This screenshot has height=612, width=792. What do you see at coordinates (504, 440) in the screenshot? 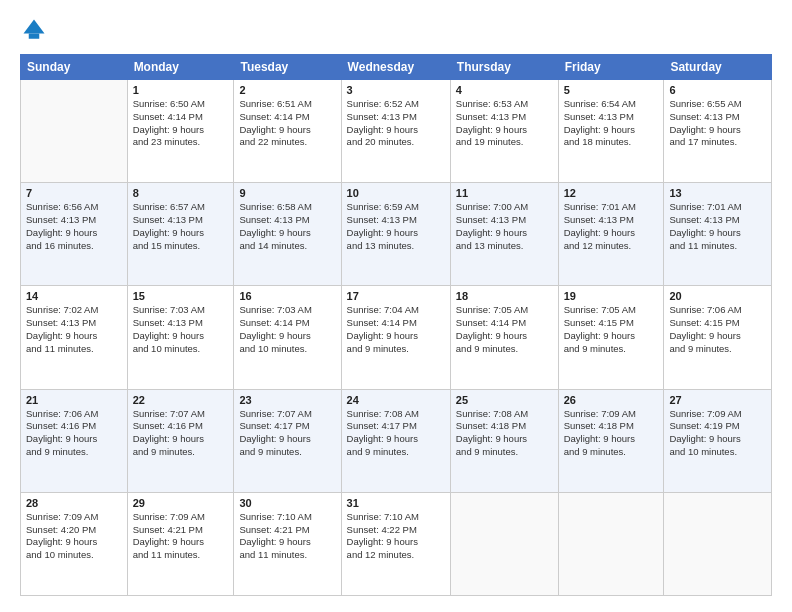
I see `calendar-cell: 25Sunrise: 7:08 AM Sunset: 4:18 PM Dayli…` at bounding box center [504, 440].